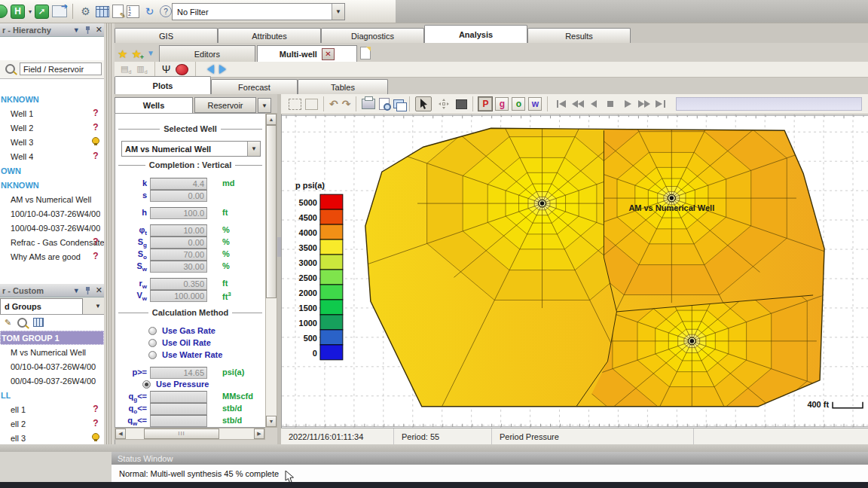 This screenshot has width=868, height=488. I want to click on selected-well-combobox: AM vs Numerical Well ▼, so click(191, 149).